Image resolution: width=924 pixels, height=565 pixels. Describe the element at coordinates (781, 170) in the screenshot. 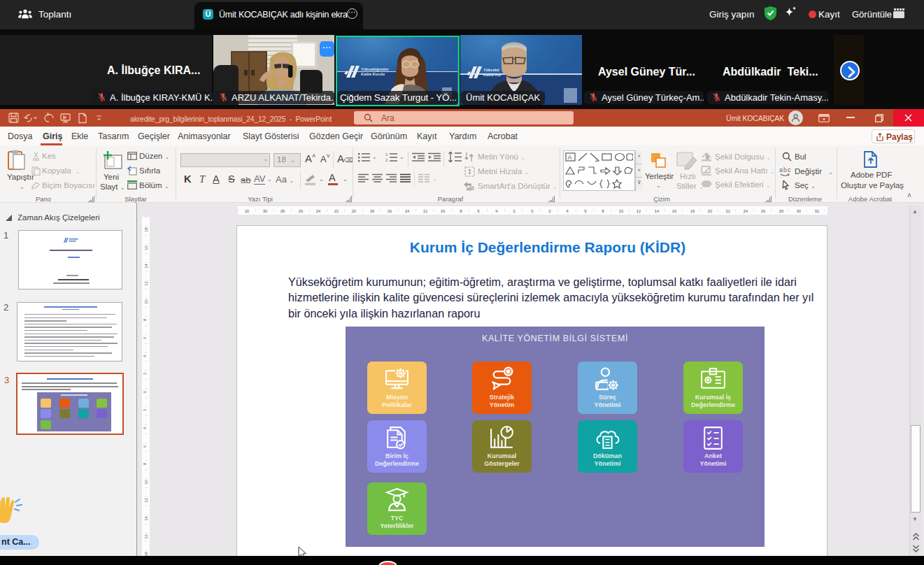

I see `svg-text: a` at that location.